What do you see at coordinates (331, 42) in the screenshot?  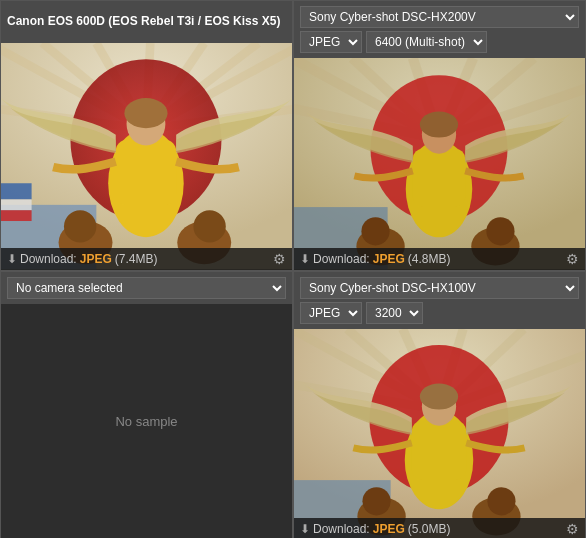 I see `top-right-format-select: JPEG RAW` at bounding box center [331, 42].